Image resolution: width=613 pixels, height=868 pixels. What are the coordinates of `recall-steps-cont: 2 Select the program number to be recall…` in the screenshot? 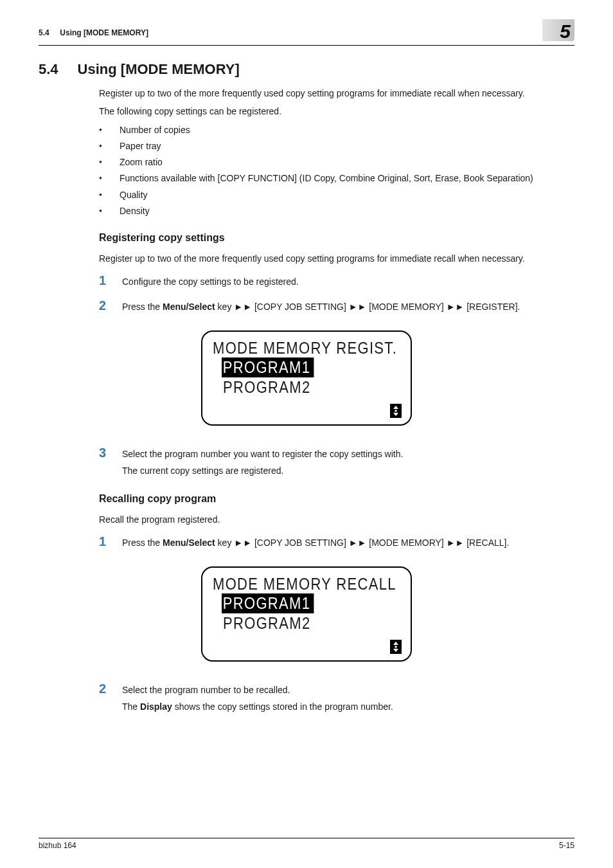 It's located at (337, 698).